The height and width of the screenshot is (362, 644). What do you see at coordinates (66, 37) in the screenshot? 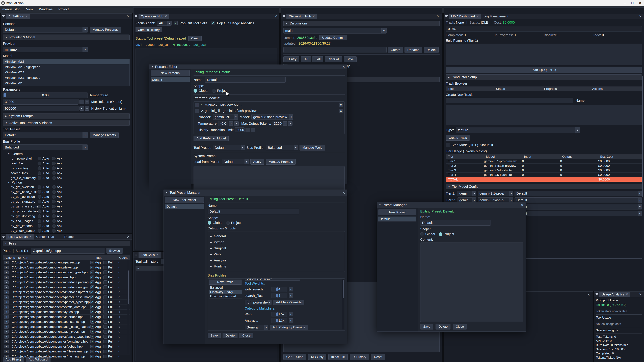
I see `section-provider-model: ▼ Provider & Model` at bounding box center [66, 37].